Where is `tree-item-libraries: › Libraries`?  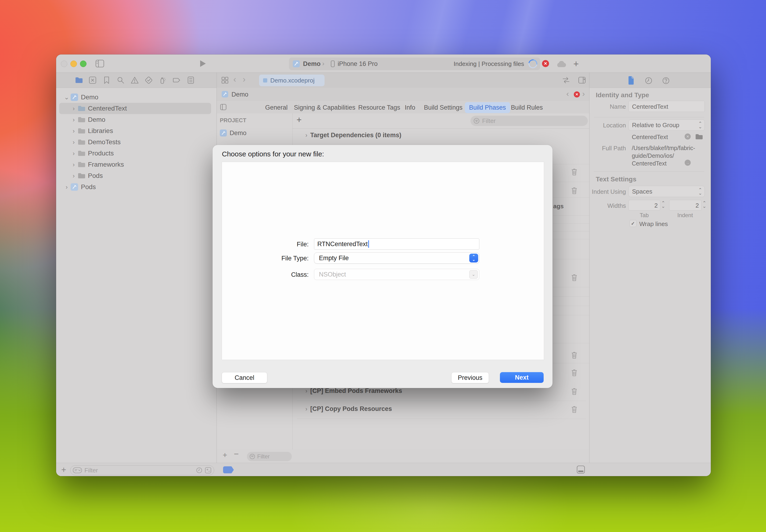 tree-item-libraries: › Libraries is located at coordinates (141, 131).